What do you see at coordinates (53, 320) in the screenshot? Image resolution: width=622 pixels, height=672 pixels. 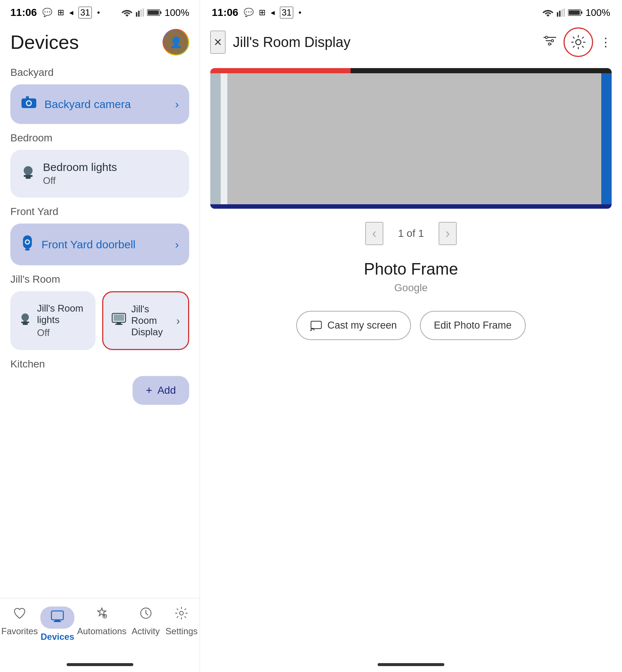 I see `jills-room-lights-card: Jill's Room lights Off` at bounding box center [53, 320].